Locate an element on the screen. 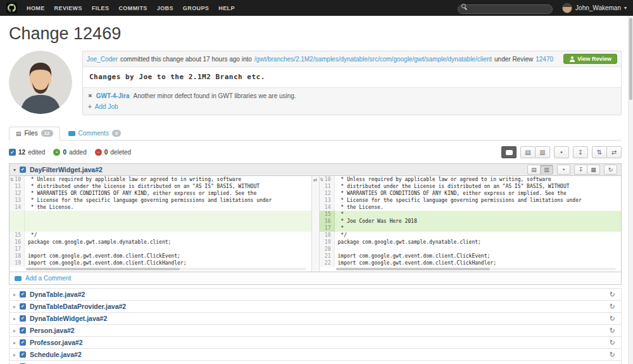 This screenshot has width=633, height=364. sync-scroll-icon: ⇄ is located at coordinates (315, 224).